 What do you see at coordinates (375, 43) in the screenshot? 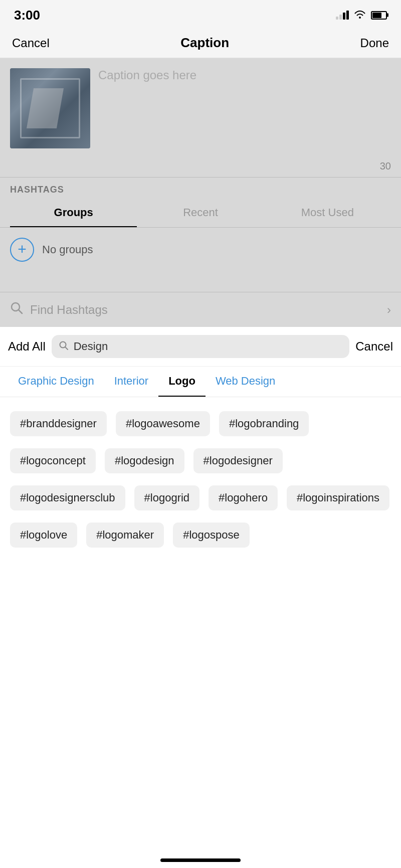
I see `done-button: Done` at bounding box center [375, 43].